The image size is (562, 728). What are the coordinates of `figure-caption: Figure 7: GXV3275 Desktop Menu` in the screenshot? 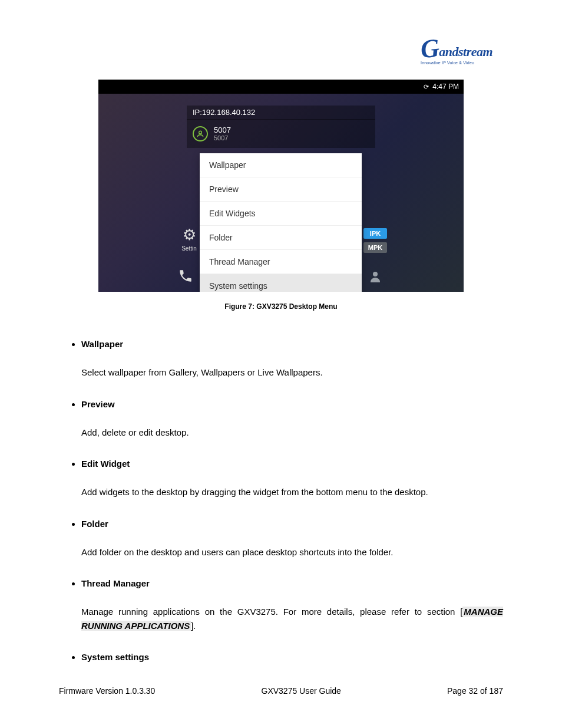 It's located at (281, 307).